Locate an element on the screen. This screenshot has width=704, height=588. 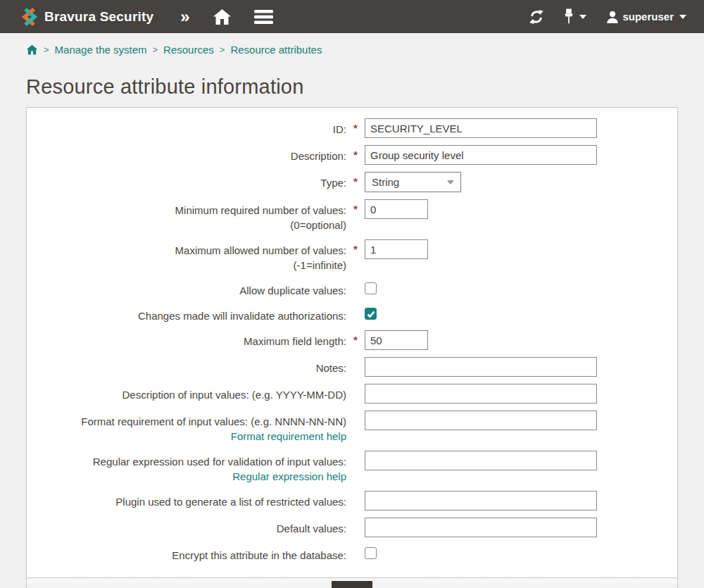
user-menu-button: superuser is located at coordinates (646, 17).